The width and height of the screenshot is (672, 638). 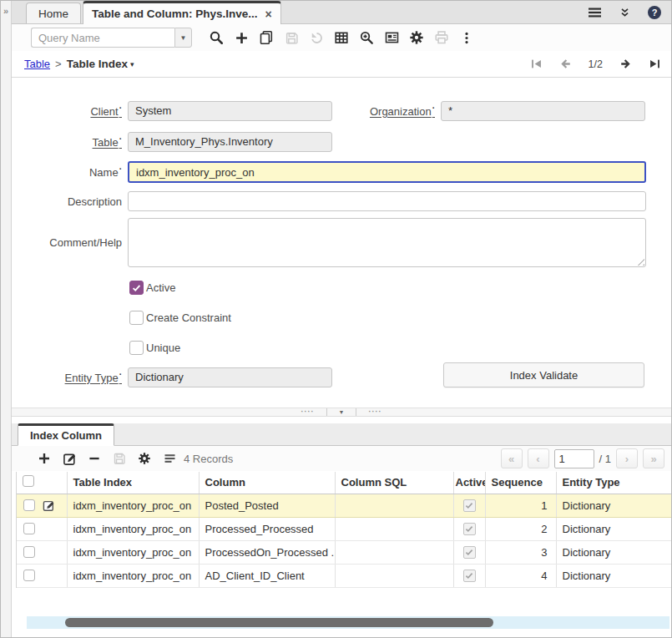 I want to click on new-record-icon, so click(x=241, y=38).